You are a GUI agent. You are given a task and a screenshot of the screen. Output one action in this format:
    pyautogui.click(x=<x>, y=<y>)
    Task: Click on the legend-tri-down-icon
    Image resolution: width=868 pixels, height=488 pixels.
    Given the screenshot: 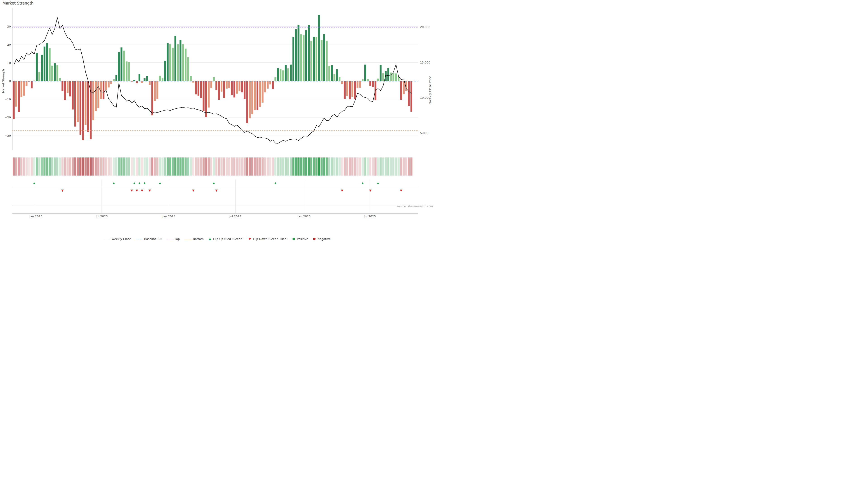 What is the action you would take?
    pyautogui.click(x=250, y=239)
    